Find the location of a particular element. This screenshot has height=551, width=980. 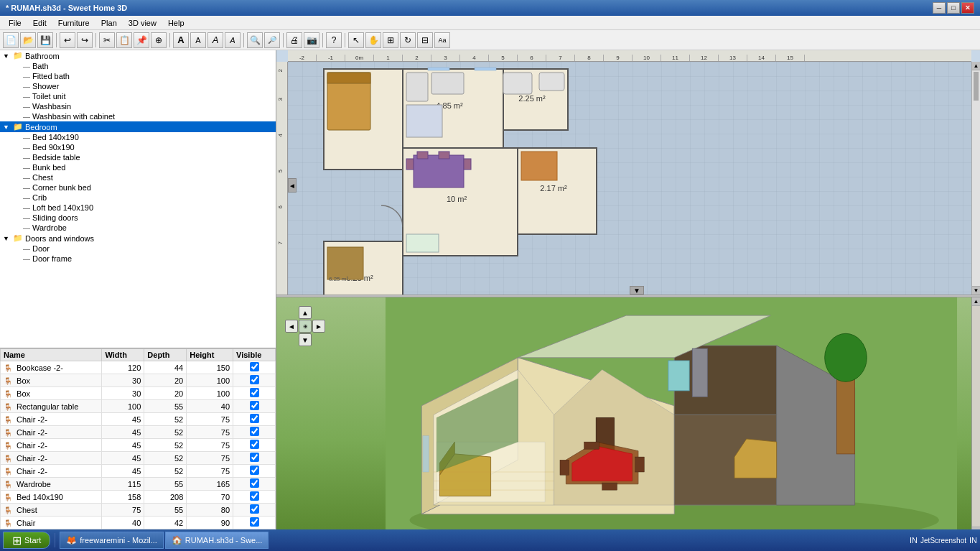

tree-item-10: —Bedside table is located at coordinates (138, 157).